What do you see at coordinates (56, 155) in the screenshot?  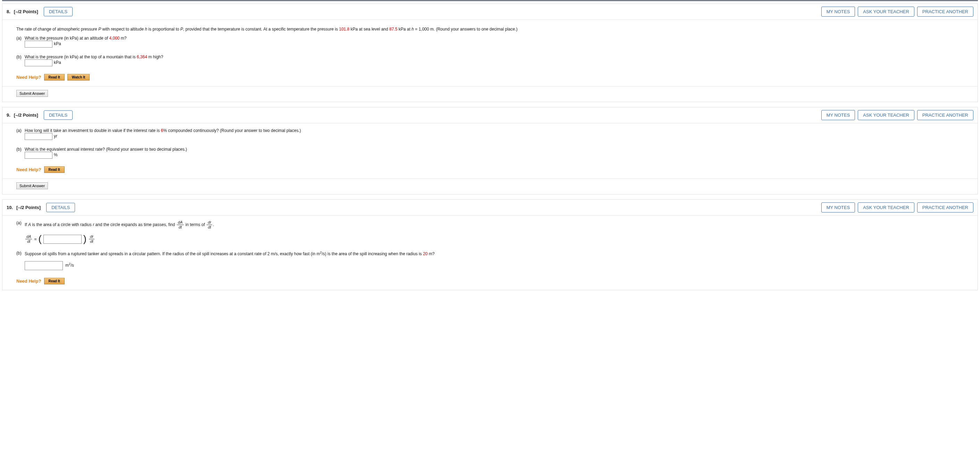 I see `unit-label: %` at bounding box center [56, 155].